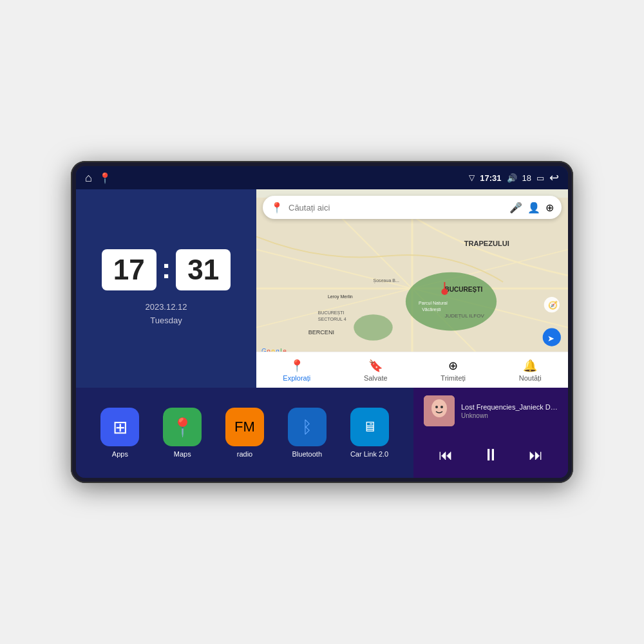 This screenshot has width=644, height=644. I want to click on explore-label: Explorați, so click(296, 378).